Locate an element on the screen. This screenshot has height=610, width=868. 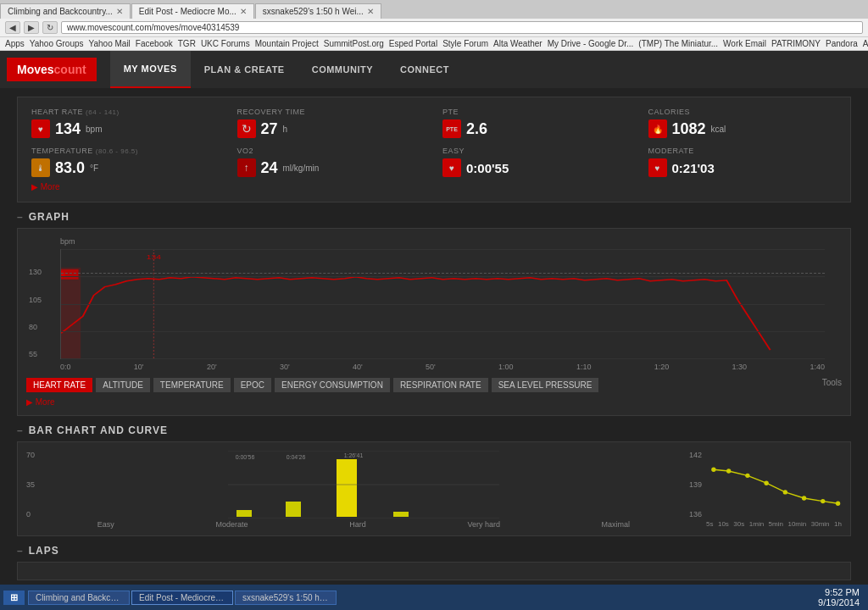
tab-3-close: ✕ is located at coordinates (370, 12).